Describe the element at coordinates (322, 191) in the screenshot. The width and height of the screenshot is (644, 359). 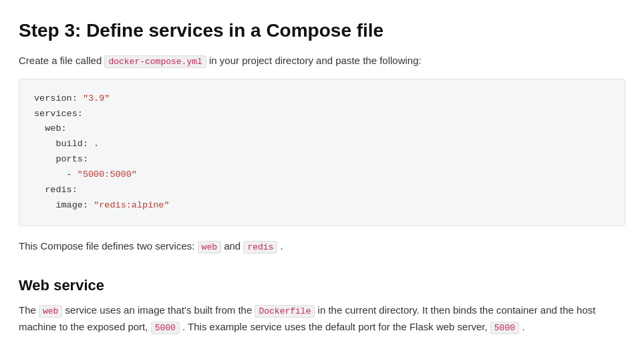
I see `code-line-7: redis:` at that location.